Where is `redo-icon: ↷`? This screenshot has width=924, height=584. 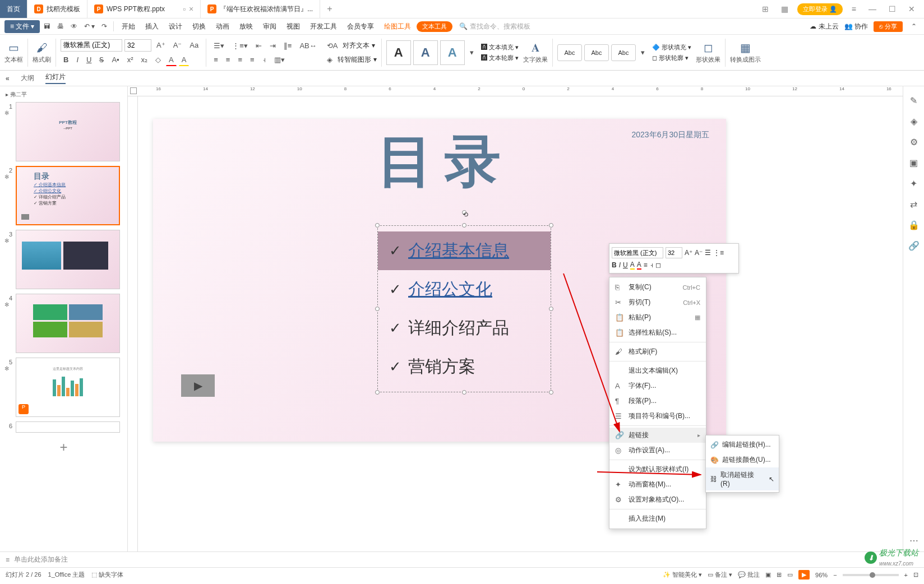
redo-icon: ↷ is located at coordinates (104, 26).